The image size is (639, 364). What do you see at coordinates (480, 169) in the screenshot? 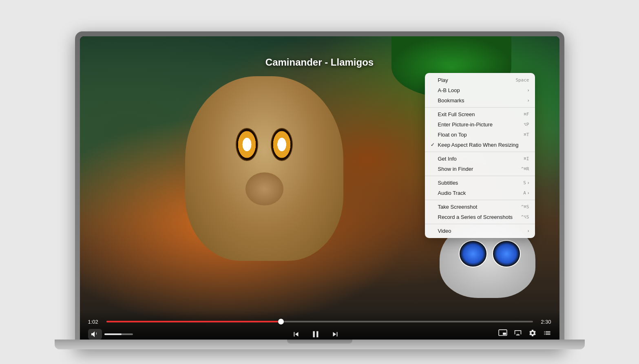
I see `menu-item-show-finder: Show in Finder ^⌘R` at bounding box center [480, 169].